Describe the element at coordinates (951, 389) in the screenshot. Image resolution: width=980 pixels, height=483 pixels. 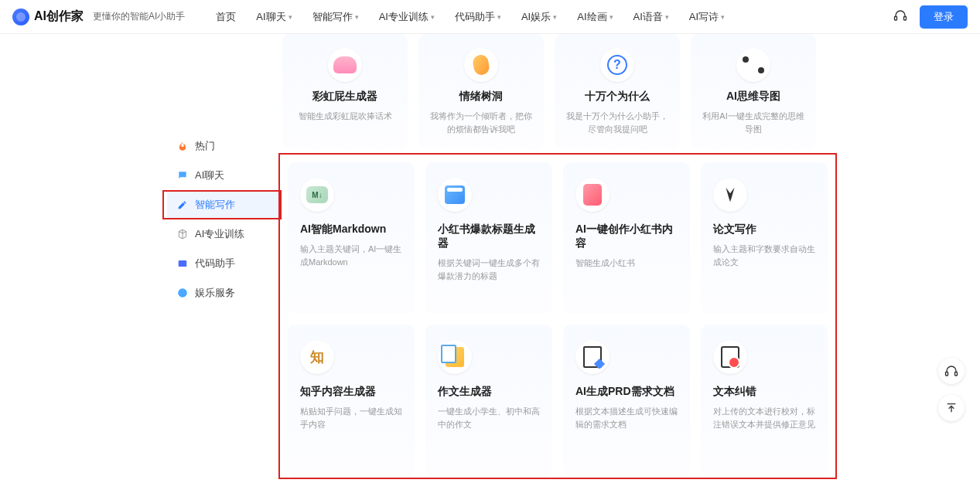
I see `floating-actions` at that location.